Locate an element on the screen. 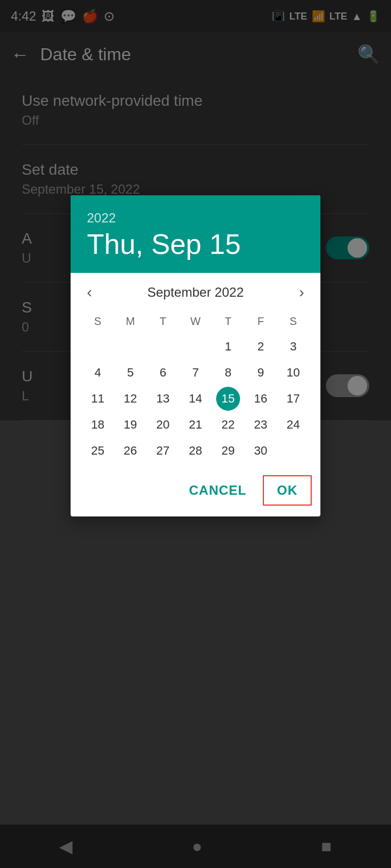 The width and height of the screenshot is (391, 868). next-month-button: › is located at coordinates (302, 292).